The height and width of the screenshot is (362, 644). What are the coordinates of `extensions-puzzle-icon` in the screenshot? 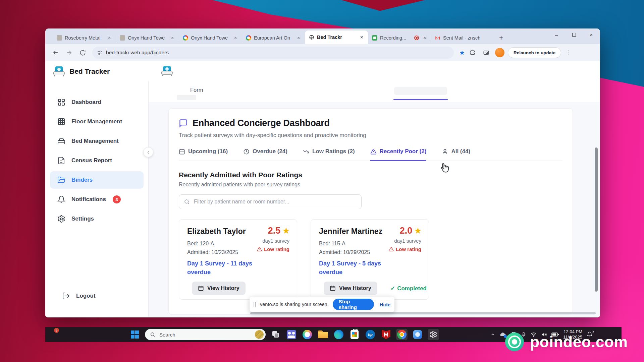 It's located at (473, 53).